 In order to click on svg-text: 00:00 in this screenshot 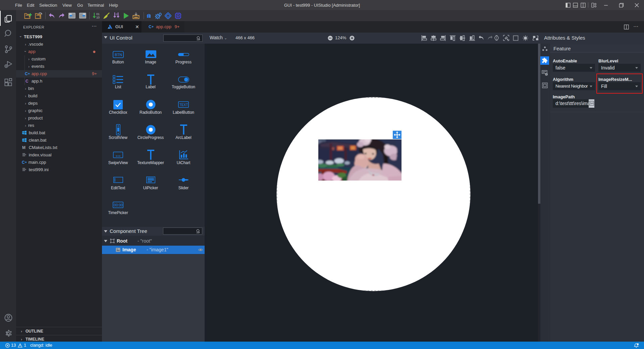, I will do `click(118, 205)`.